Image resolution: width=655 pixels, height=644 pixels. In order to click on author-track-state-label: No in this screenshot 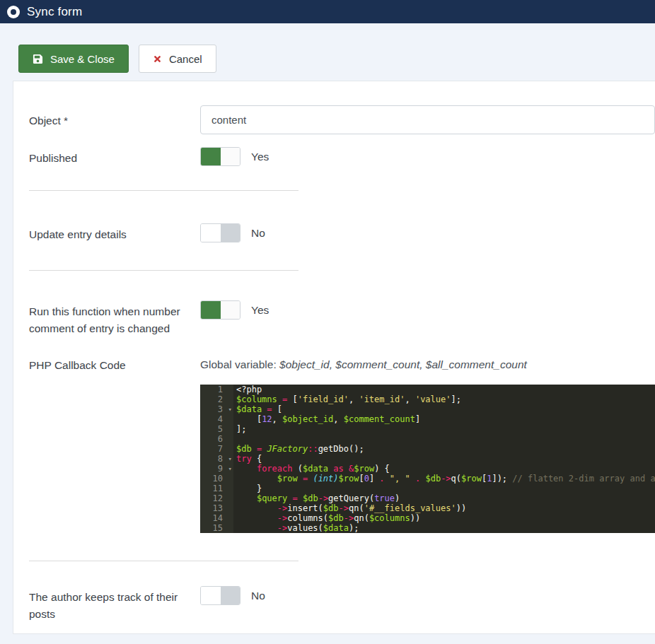, I will do `click(258, 596)`.